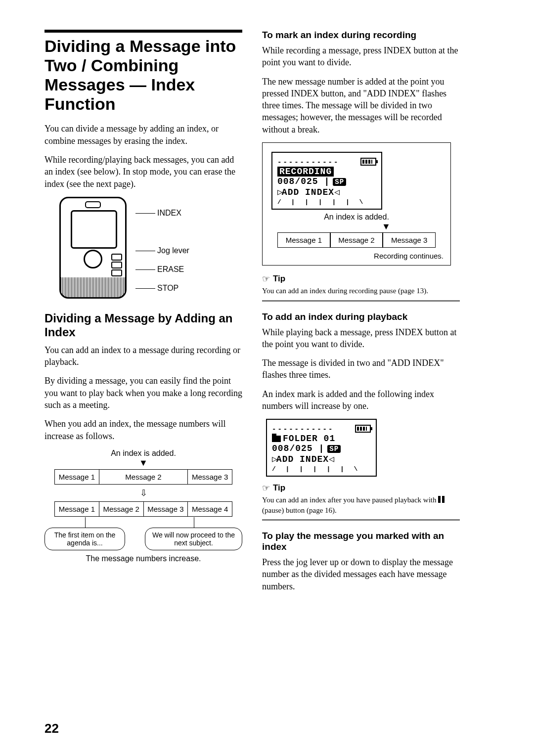 Image resolution: width=534 pixels, height=756 pixels. What do you see at coordinates (143, 453) in the screenshot?
I see `diagram-caption-top: An index is added.` at bounding box center [143, 453].